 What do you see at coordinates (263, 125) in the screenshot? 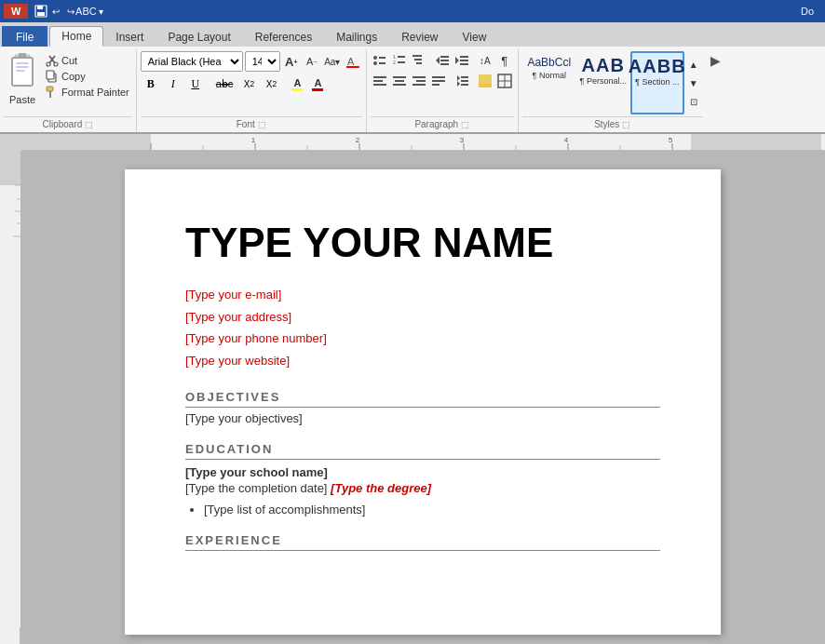
I see `font-expand-icon: ⬚` at bounding box center [263, 125].